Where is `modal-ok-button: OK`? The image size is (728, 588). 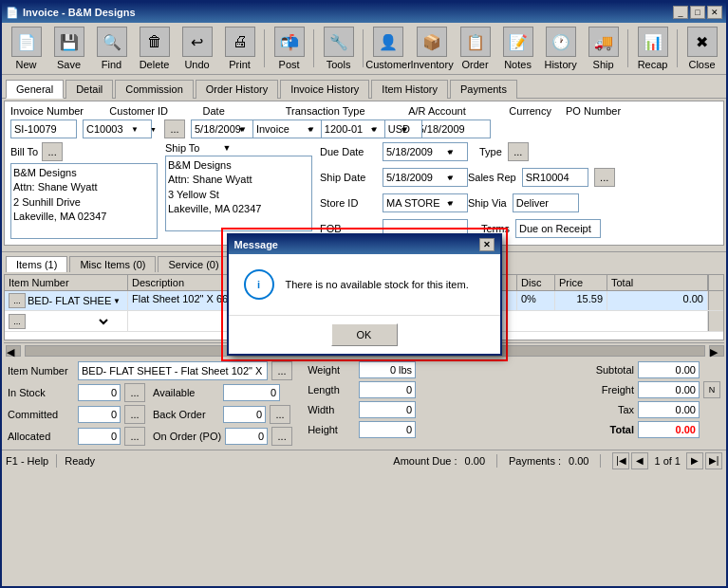
modal-ok-button: OK is located at coordinates (364, 335).